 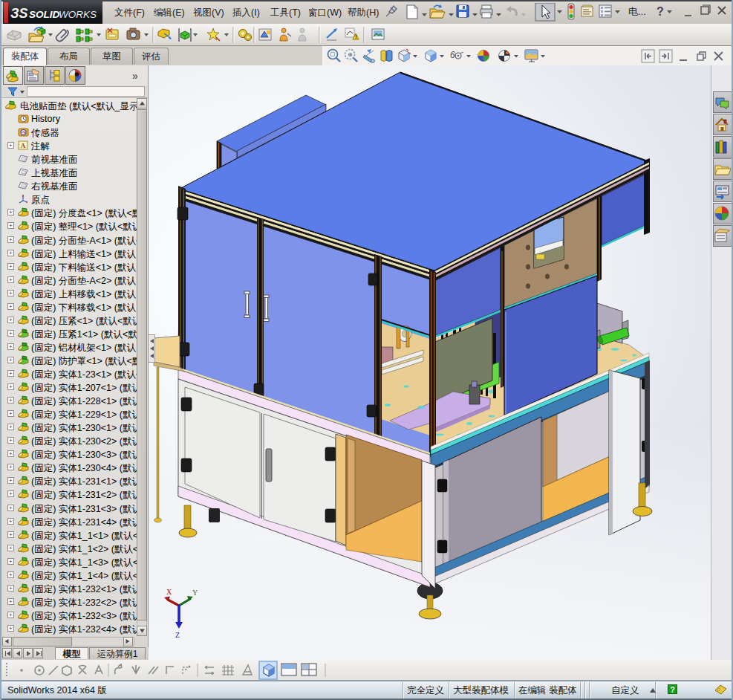 What do you see at coordinates (45, 15) in the screenshot?
I see `svg-text: SOLID` at bounding box center [45, 15].